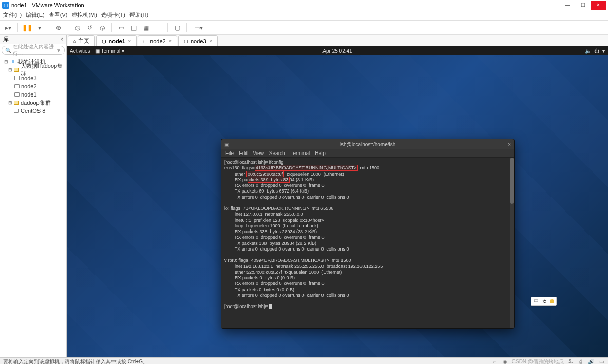  What do you see at coordinates (512, 181) in the screenshot?
I see `scrollbar-thumb` at bounding box center [512, 181].